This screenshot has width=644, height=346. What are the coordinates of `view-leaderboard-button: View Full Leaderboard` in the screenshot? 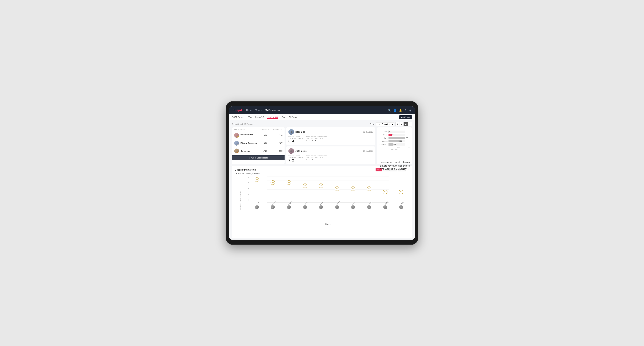 It's located at (258, 158).